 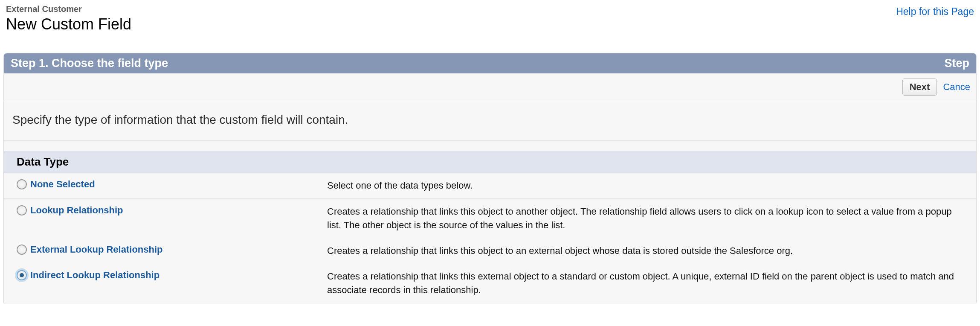 I want to click on help-link: Help for this Page, so click(x=935, y=11).